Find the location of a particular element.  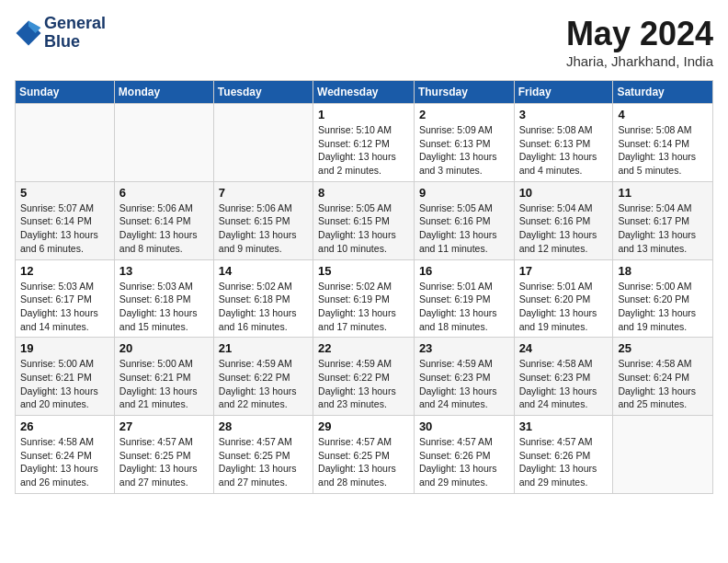

page-header: General Blue May 2024 Jharia, Jharkhand,… is located at coordinates (364, 42).